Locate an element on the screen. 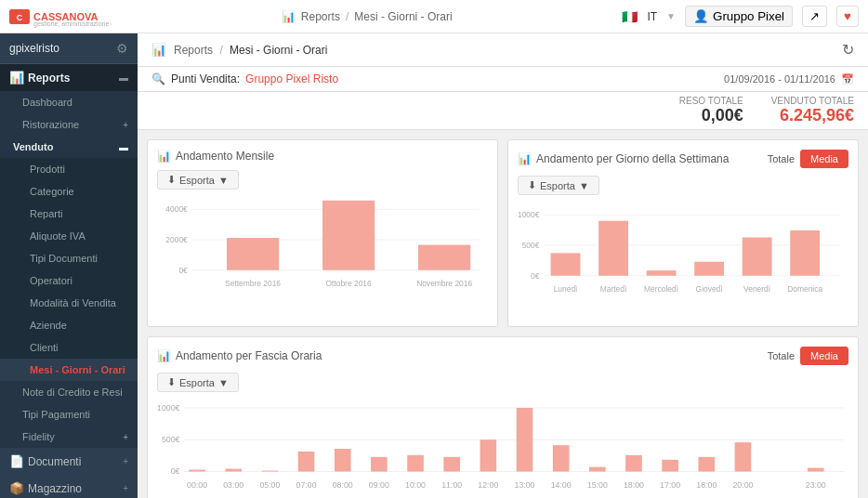 The width and height of the screenshot is (868, 498). user-icon: 👤 is located at coordinates (701, 17).